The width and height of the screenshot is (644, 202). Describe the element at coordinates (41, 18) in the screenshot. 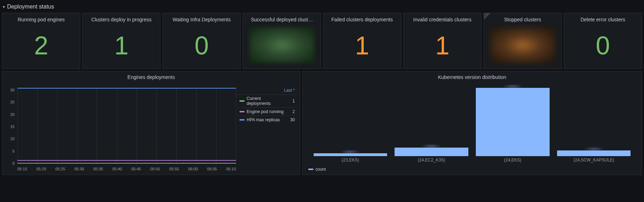

I see `stat-title: Running pod engines` at that location.